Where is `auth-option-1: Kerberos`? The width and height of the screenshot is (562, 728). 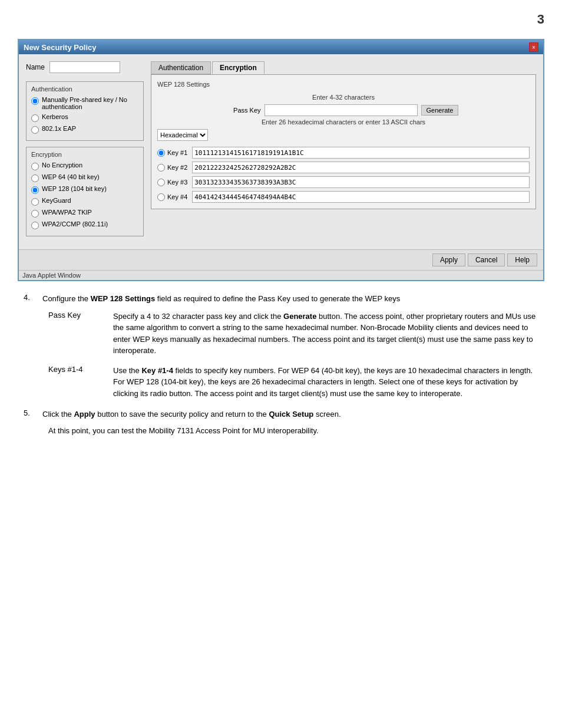
auth-option-1: Kerberos is located at coordinates (85, 118).